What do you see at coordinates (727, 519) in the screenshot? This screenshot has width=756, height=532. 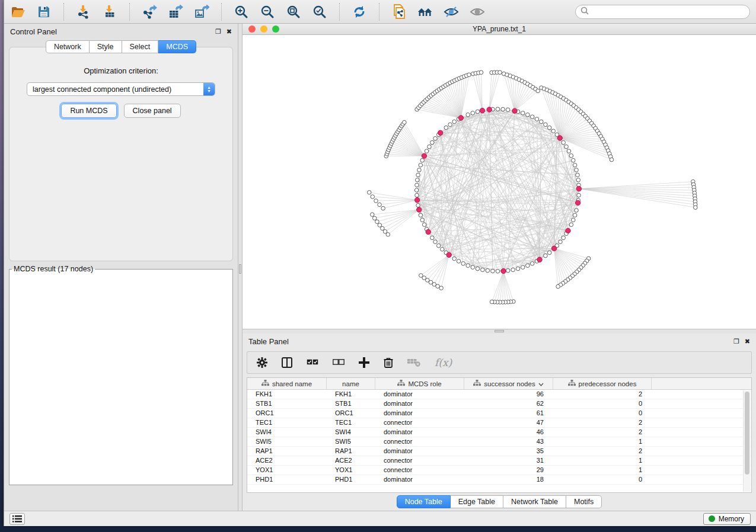 I see `memory-button: Memory` at bounding box center [727, 519].